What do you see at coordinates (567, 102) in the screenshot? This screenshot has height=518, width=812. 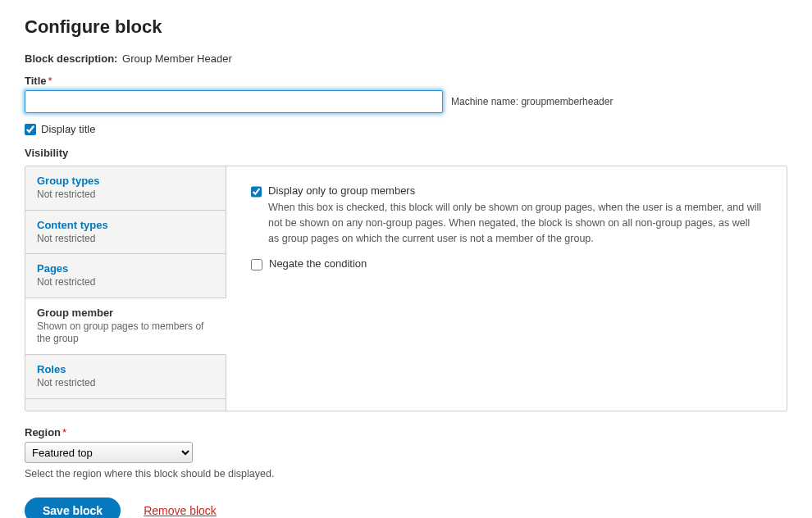 I see `machine-name-value: groupmemberheader` at bounding box center [567, 102].